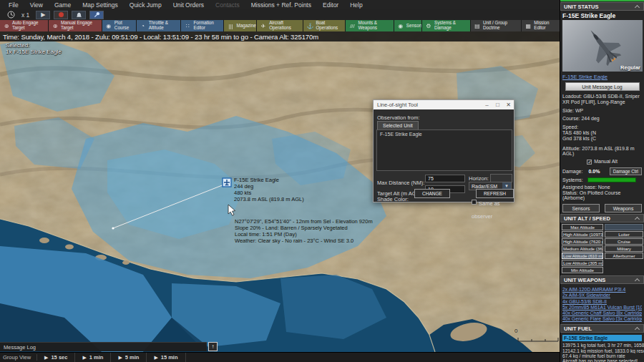 The height and width of the screenshot is (362, 644). I want to click on mounts-weapons-button: ///Mounts & Weapons, so click(369, 26).